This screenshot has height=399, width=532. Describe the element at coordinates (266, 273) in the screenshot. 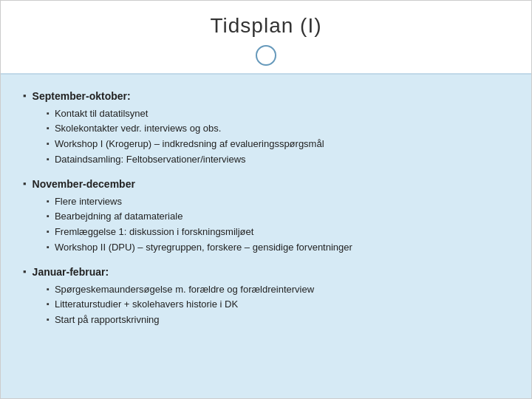

I see `section-header-3: ▪Januar-februar:` at that location.